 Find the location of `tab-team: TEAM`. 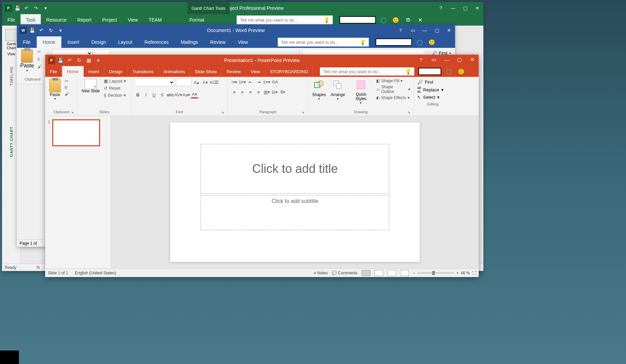

tab-team: TEAM is located at coordinates (155, 20).